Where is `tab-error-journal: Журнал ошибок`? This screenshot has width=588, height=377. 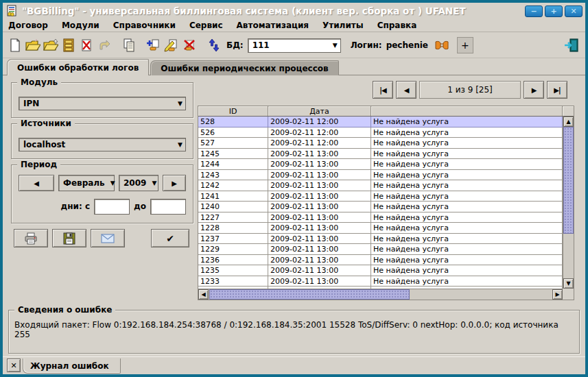 tab-error-journal: Журнал ошибок is located at coordinates (71, 366).